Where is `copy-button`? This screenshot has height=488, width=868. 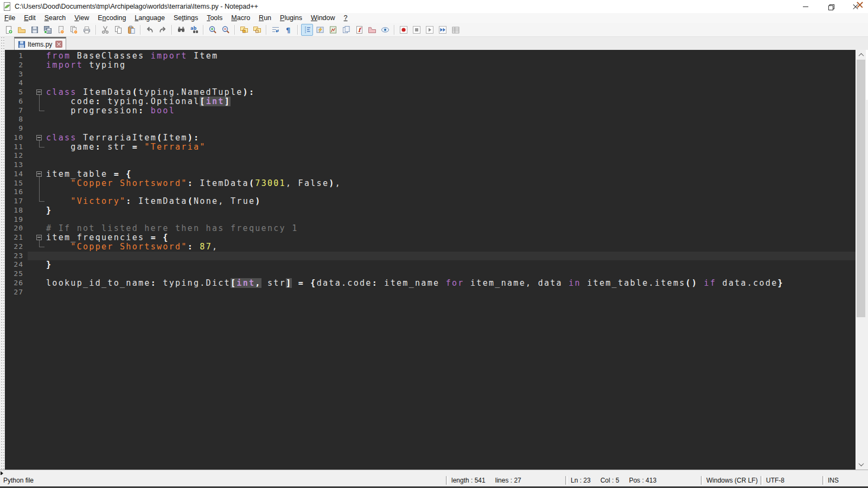 copy-button is located at coordinates (118, 30).